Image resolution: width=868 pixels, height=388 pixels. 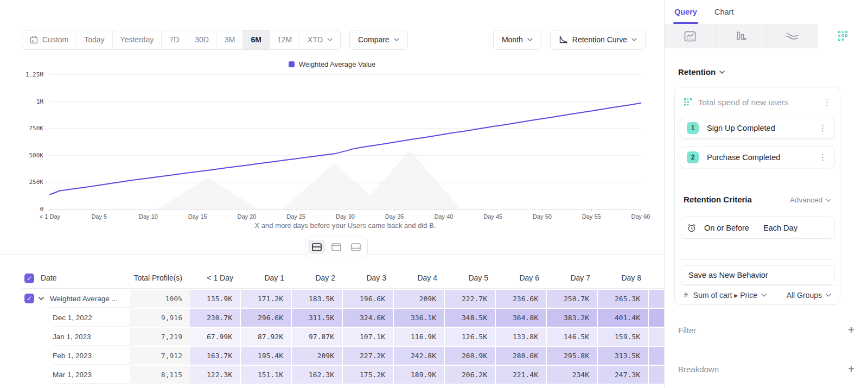 What do you see at coordinates (598, 40) in the screenshot?
I see `chart-type-button: Retention Curve` at bounding box center [598, 40].